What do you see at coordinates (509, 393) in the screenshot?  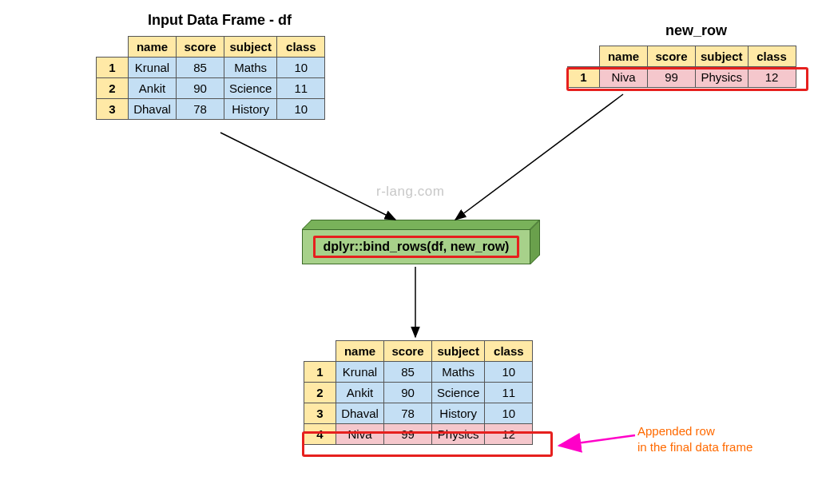 I see `result-cell: 11` at bounding box center [509, 393].